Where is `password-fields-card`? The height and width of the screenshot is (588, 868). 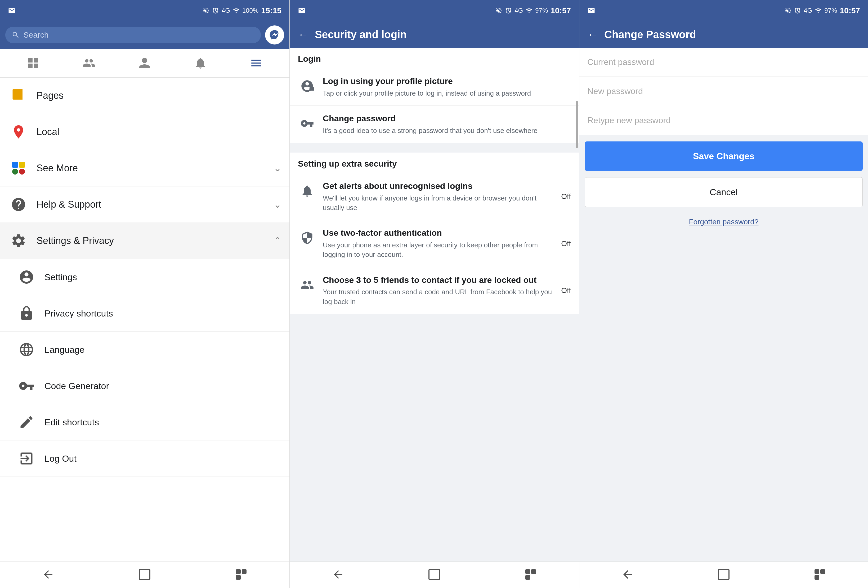 password-fields-card is located at coordinates (724, 92).